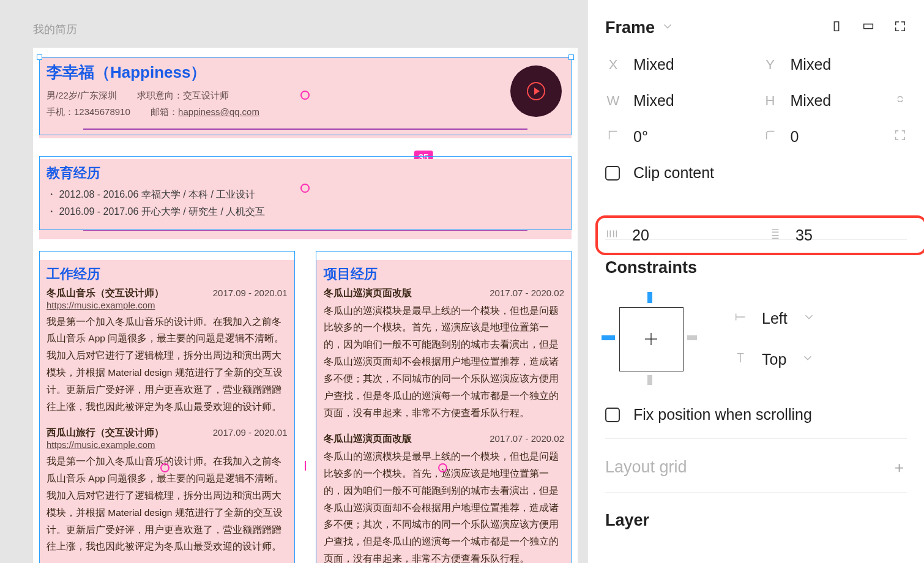 The image size is (924, 563). What do you see at coordinates (775, 318) in the screenshot?
I see `horizontal-constraint-dropdown: Left` at bounding box center [775, 318].